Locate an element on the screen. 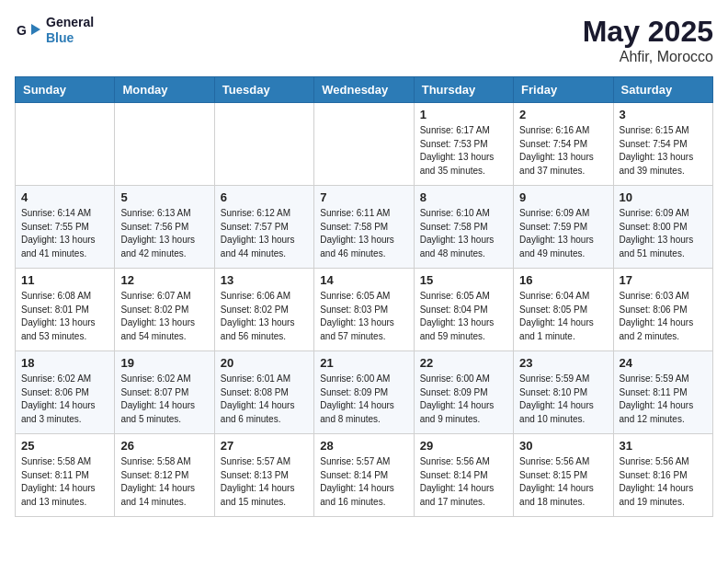  calendar-cell: 10Sunrise: 6:09 AM Sunset: 8:00 PM Dayli… is located at coordinates (663, 227).